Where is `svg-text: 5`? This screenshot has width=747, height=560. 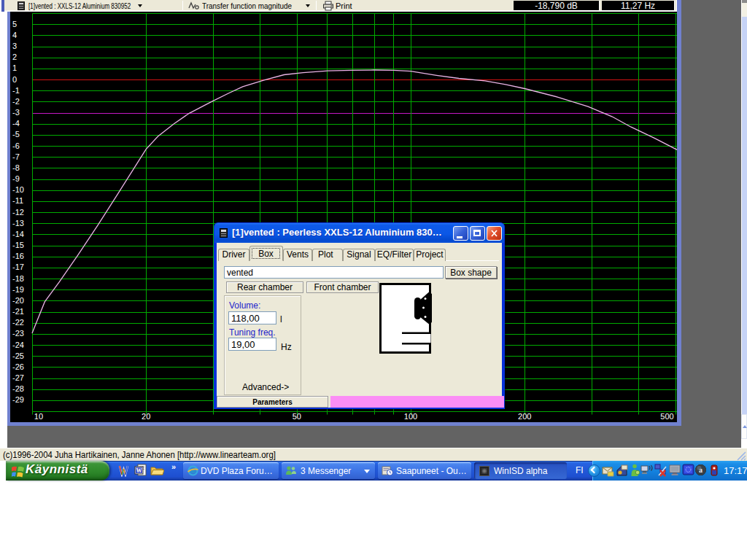
svg-text: 5 is located at coordinates (15, 24).